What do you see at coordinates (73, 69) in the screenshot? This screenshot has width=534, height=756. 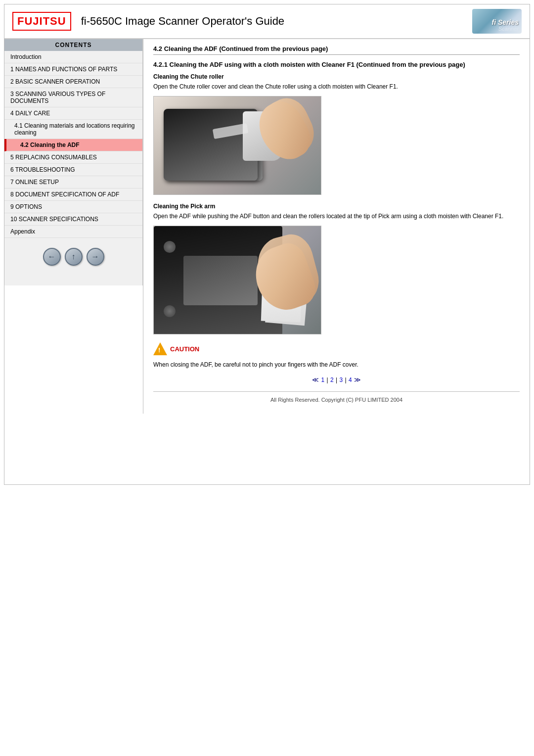 I see `sidebar-item-names-functions: 1 NAMES AND FUNCTIONS OF PARTS` at bounding box center [73, 69].